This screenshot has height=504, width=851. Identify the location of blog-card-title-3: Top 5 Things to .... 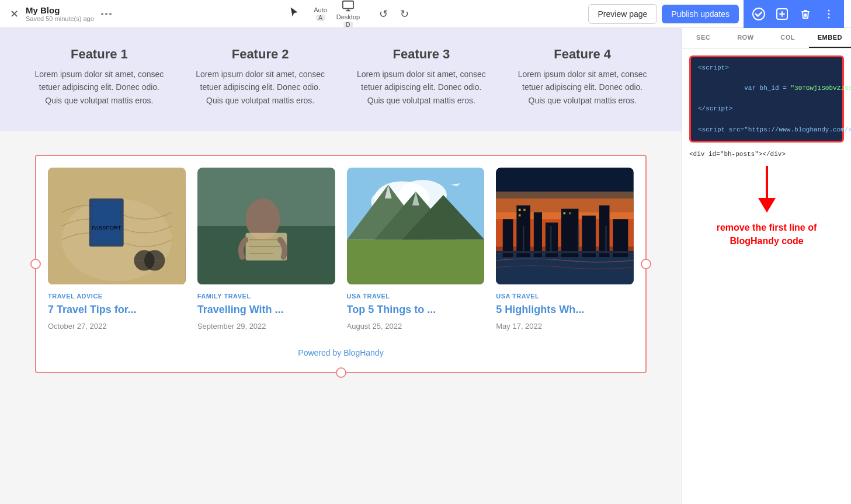
(416, 310).